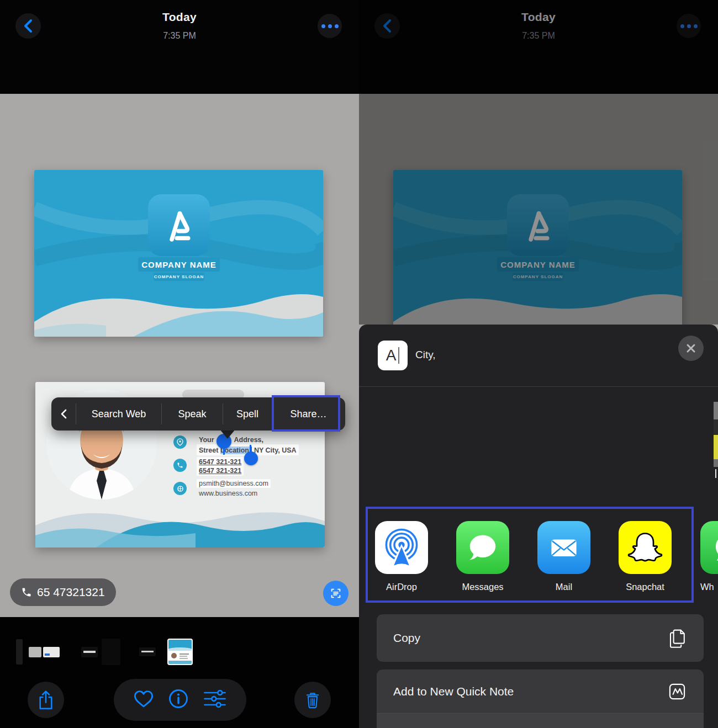  I want to click on close-icon, so click(691, 348).